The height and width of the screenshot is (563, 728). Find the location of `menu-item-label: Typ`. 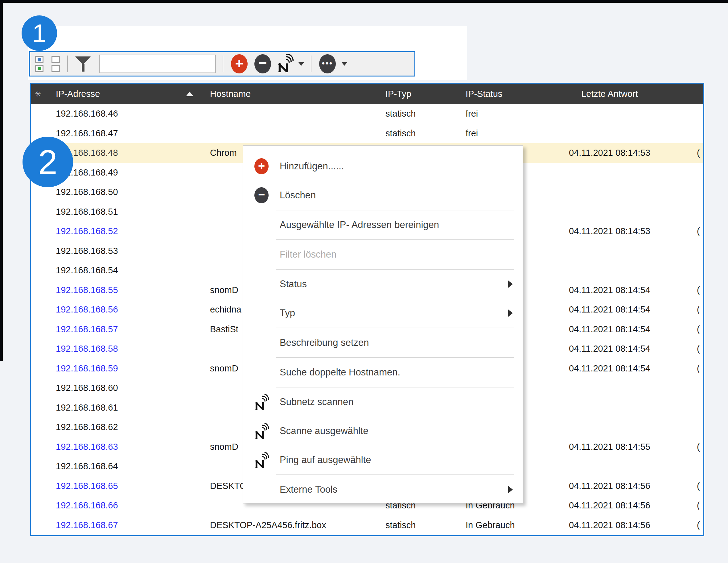

menu-item-label: Typ is located at coordinates (287, 313).